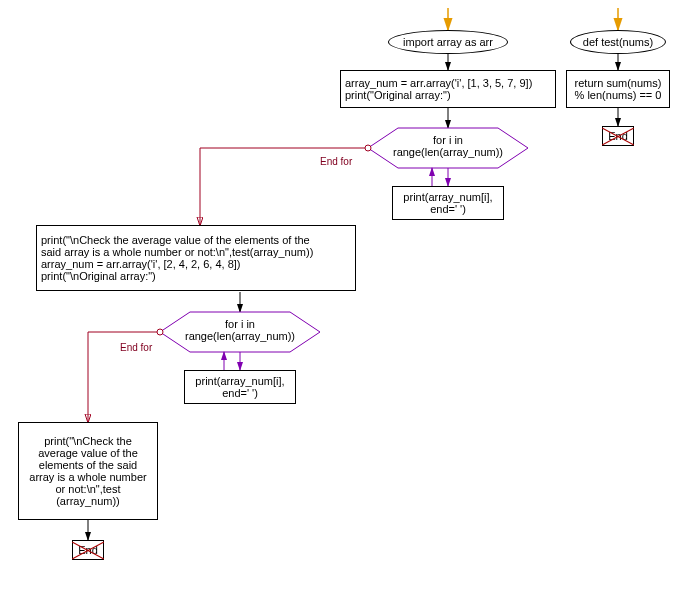  What do you see at coordinates (88, 471) in the screenshot?
I see `process-check2: print("\nCheck the average value of the …` at bounding box center [88, 471].